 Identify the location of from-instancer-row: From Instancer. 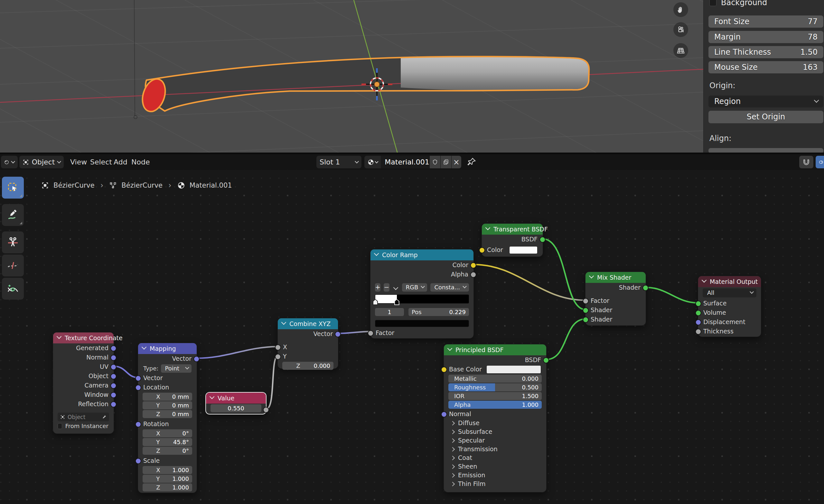
(84, 426).